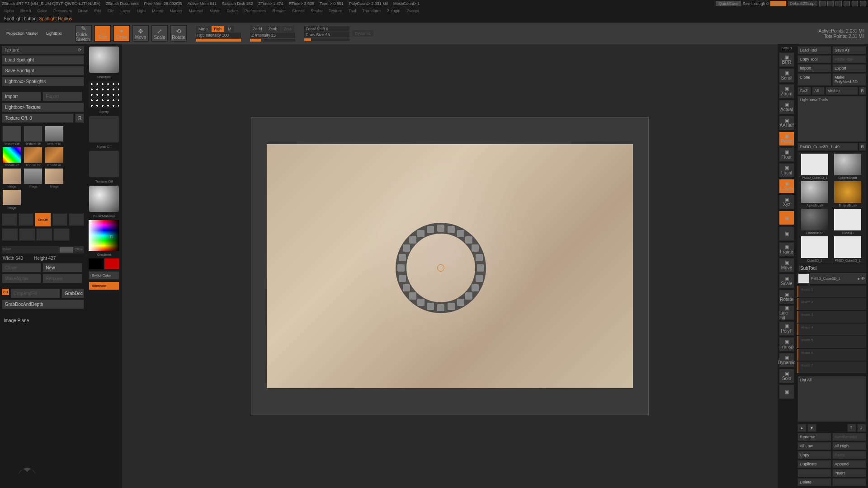  What do you see at coordinates (394, 11) in the screenshot?
I see `menu-zplugin: Zplugin` at bounding box center [394, 11].